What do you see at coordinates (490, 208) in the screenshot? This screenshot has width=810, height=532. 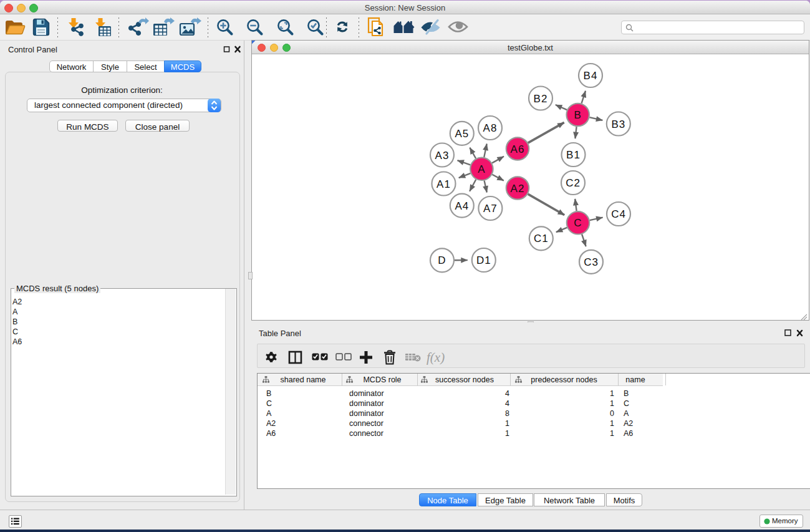 I see `svg-text: A7` at bounding box center [490, 208].